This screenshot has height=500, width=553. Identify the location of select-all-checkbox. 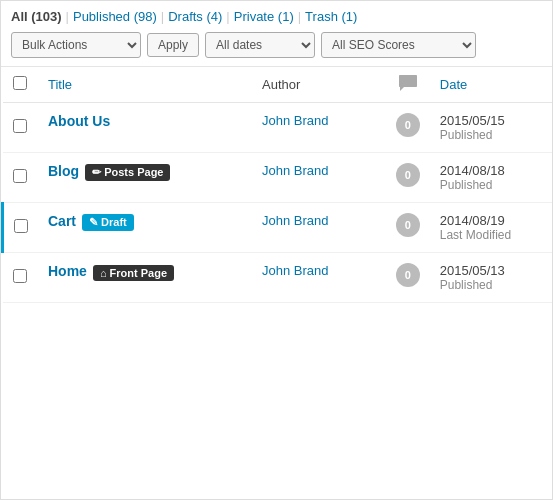
(20, 83).